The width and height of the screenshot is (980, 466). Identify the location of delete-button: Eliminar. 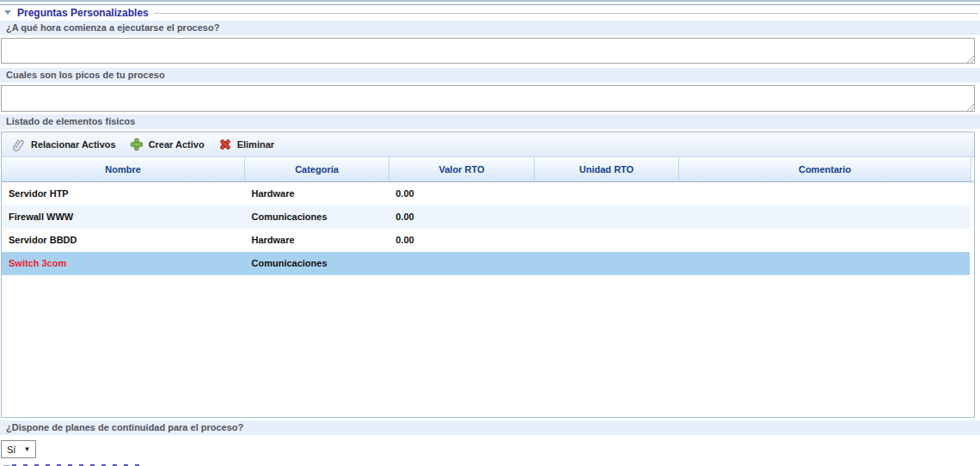
(248, 144).